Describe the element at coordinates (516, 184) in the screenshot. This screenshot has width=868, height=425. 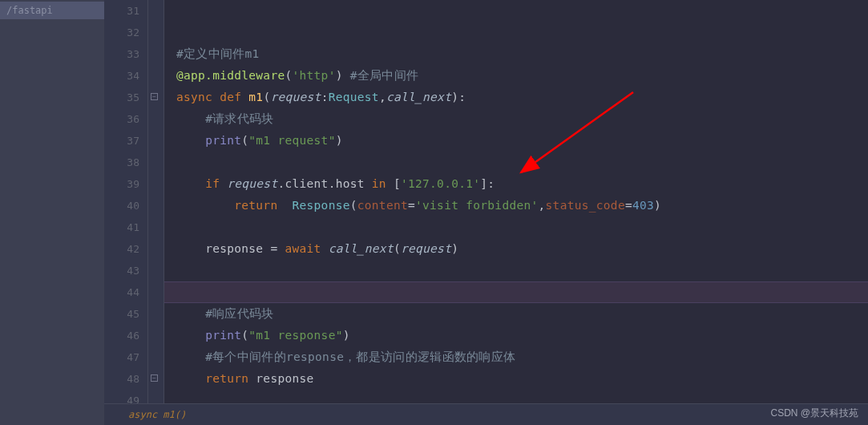
I see `code-row: if request.client.host in ['127.0.0.1']:` at that location.